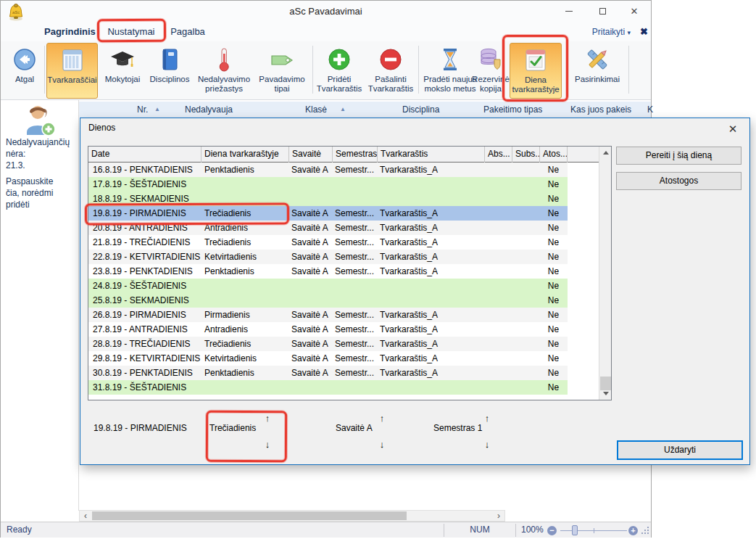 This screenshot has height=547, width=756. Describe the element at coordinates (569, 12) in the screenshot. I see `minimize-button` at that location.